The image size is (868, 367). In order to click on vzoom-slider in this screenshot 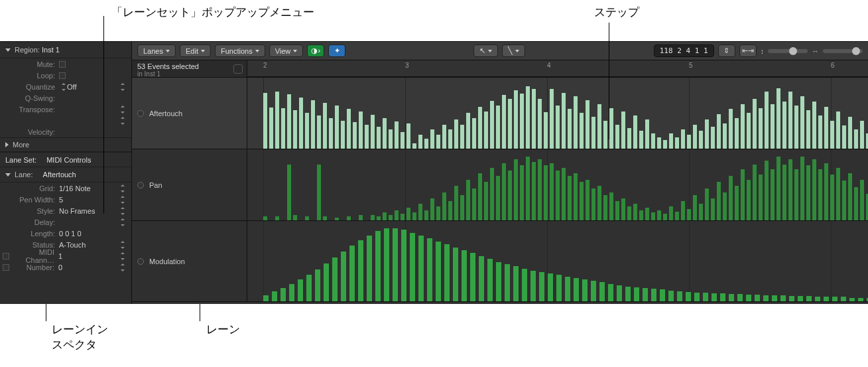, I will do `click(788, 51)`.